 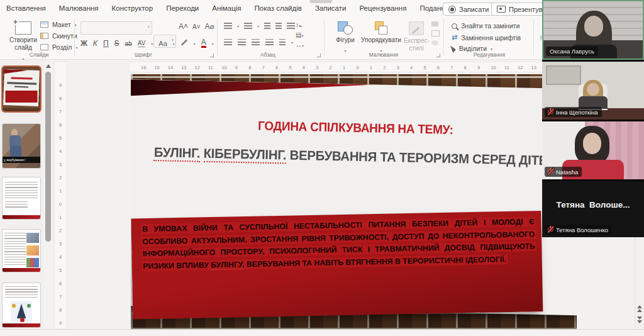 What do you see at coordinates (279, 26) in the screenshot?
I see `increase-indent-icon` at bounding box center [279, 26].